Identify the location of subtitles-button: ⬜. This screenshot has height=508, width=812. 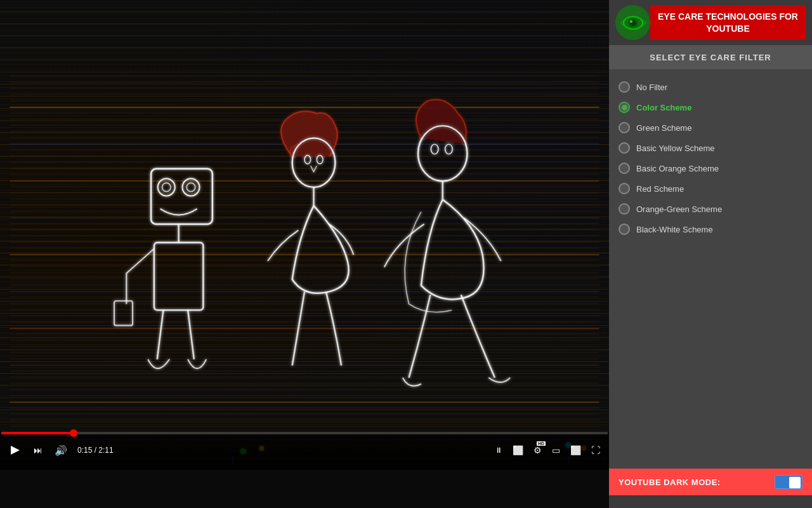
(518, 450).